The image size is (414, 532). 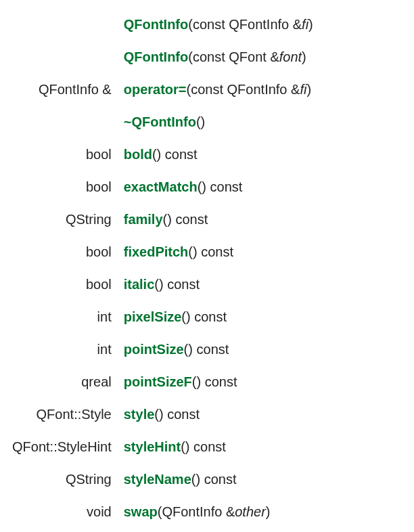 I want to click on function-link: operator=, so click(x=156, y=89).